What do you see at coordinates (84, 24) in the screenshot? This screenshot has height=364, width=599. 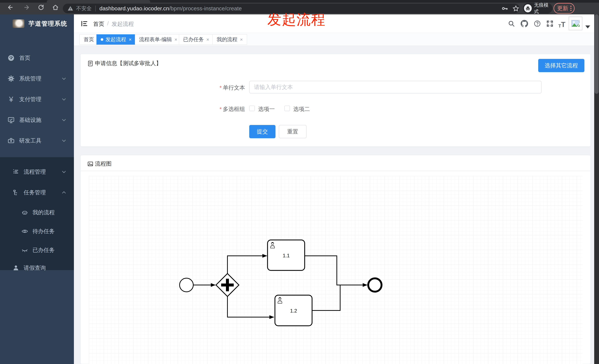 I see `hamburger-icon` at bounding box center [84, 24].